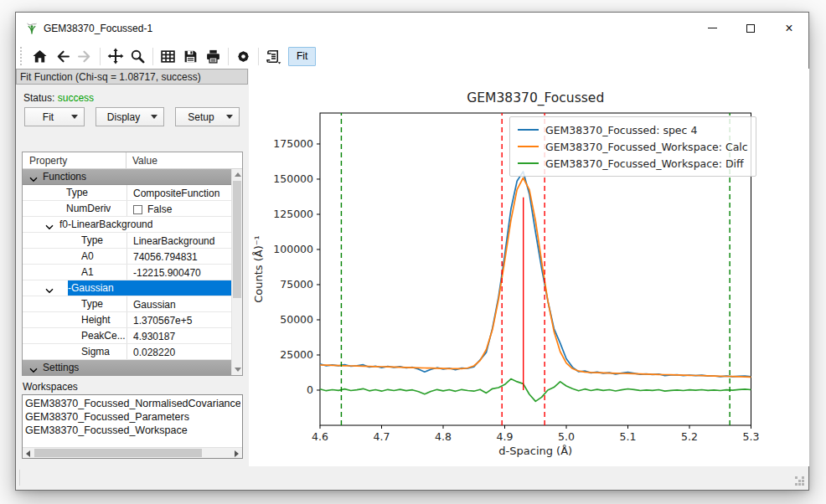 This screenshot has width=826, height=504. What do you see at coordinates (443, 437) in the screenshot?
I see `x-tick-label: 4.8` at bounding box center [443, 437].